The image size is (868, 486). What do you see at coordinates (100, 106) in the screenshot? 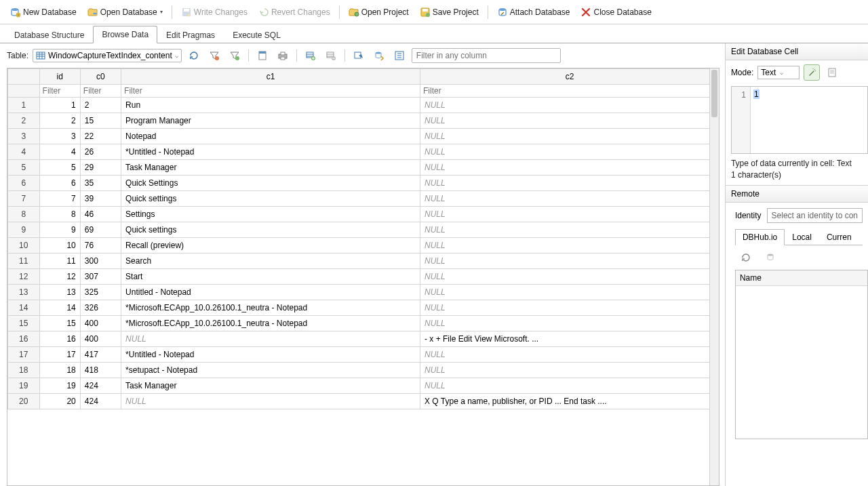
I see `cell-c0: 2` at bounding box center [100, 106].